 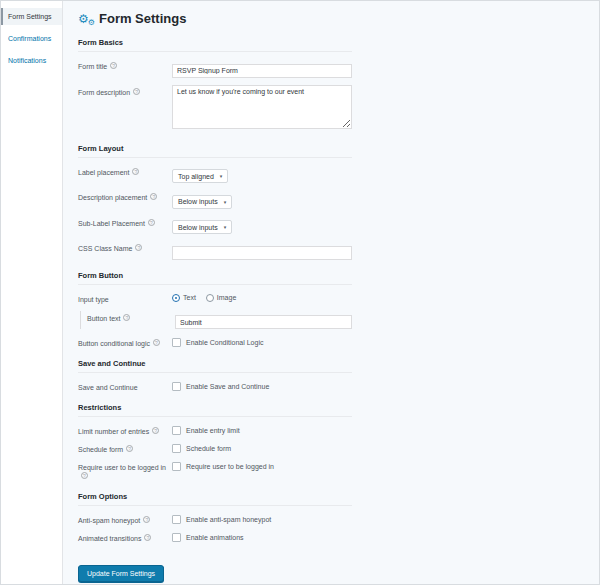 I want to click on sub-label-placement-select: Below inputs▾, so click(x=202, y=227).